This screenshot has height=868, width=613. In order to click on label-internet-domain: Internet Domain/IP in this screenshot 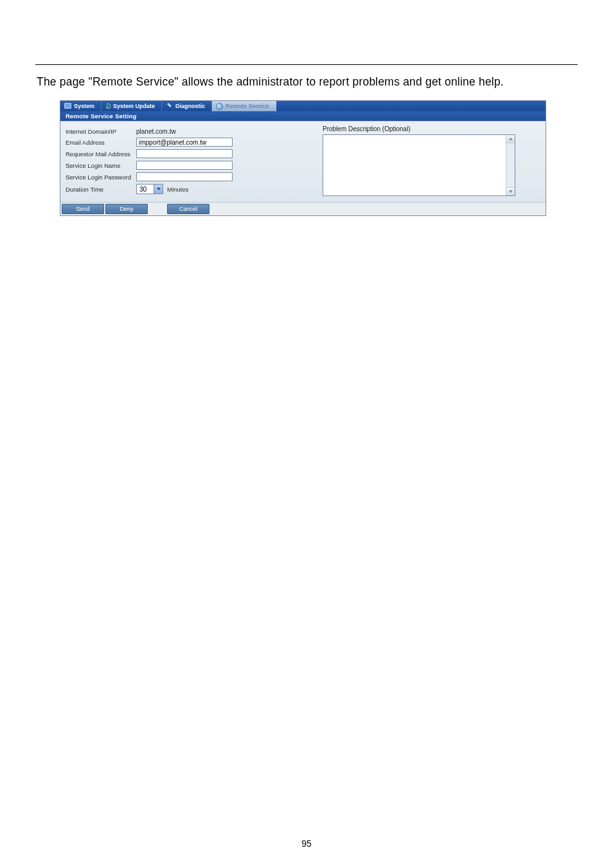, I will do `click(101, 131)`.